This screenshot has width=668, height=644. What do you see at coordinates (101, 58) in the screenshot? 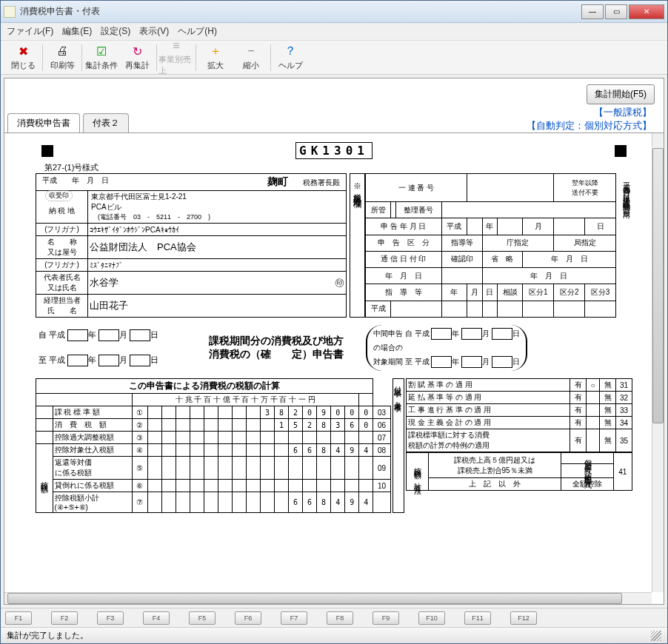
I see `toolbar-collect: ☑集計条件` at bounding box center [101, 58].